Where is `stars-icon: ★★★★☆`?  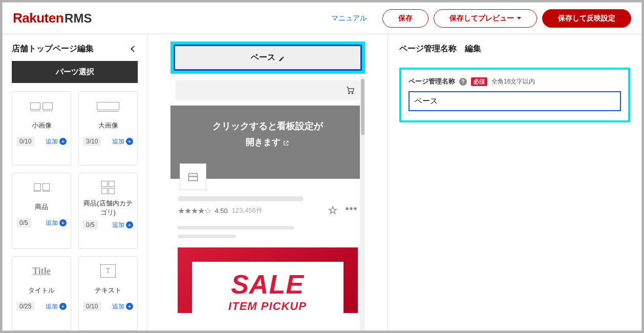 stars-icon: ★★★★☆ is located at coordinates (195, 211).